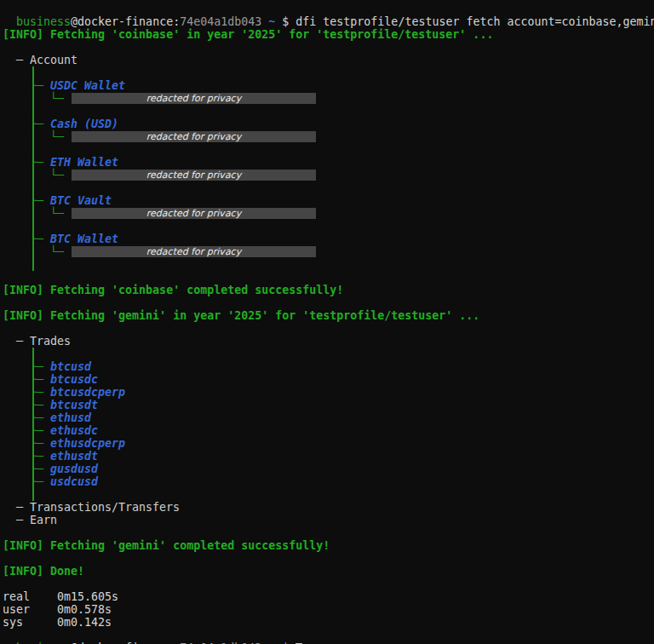  Describe the element at coordinates (327, 201) in the screenshot. I see `wallet-row: ├─BTC Vault` at that location.